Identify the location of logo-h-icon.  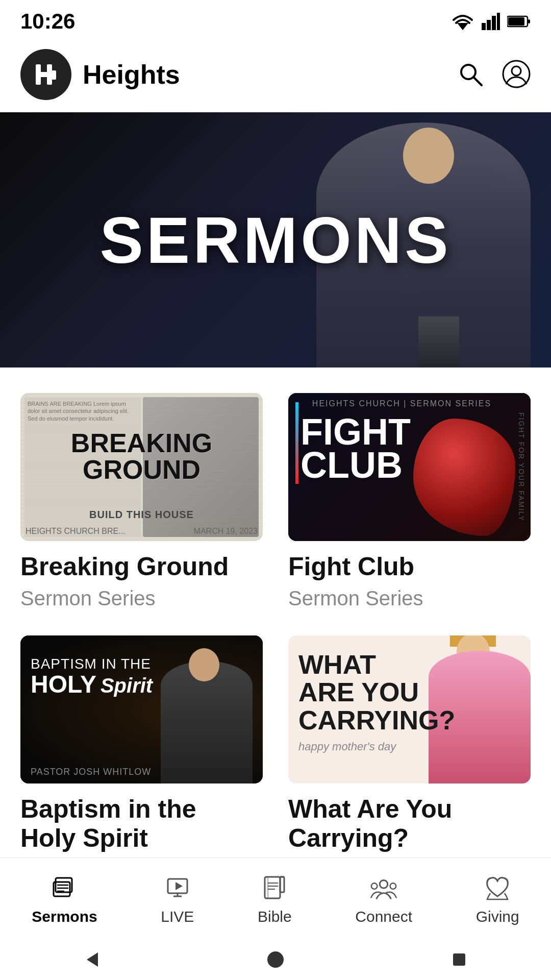
(46, 75).